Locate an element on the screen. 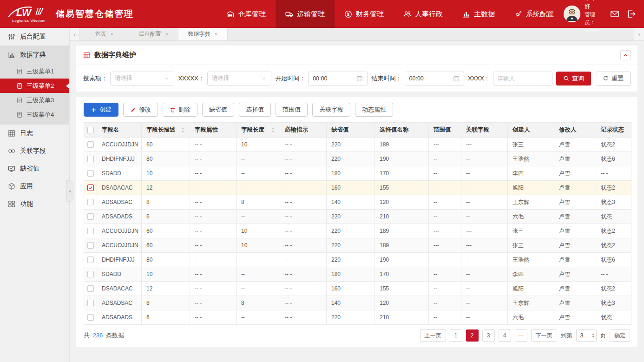 Image resolution: width=644 pixels, height=362 pixels. sidebar-item-backend-config: 后台配置 is located at coordinates (34, 37).